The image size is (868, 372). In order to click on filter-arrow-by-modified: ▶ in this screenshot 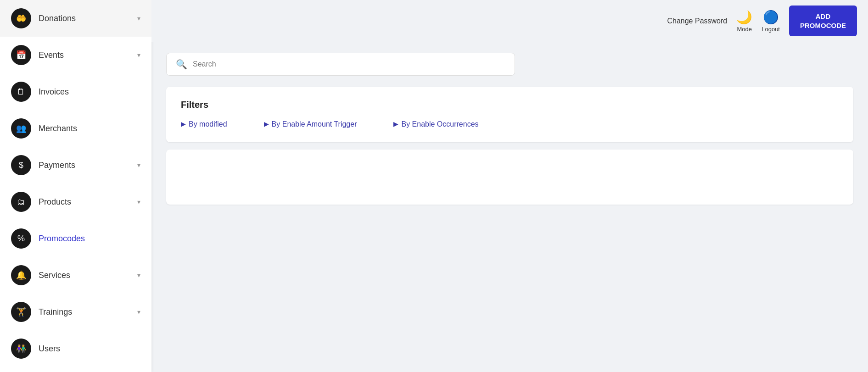, I will do `click(184, 124)`.